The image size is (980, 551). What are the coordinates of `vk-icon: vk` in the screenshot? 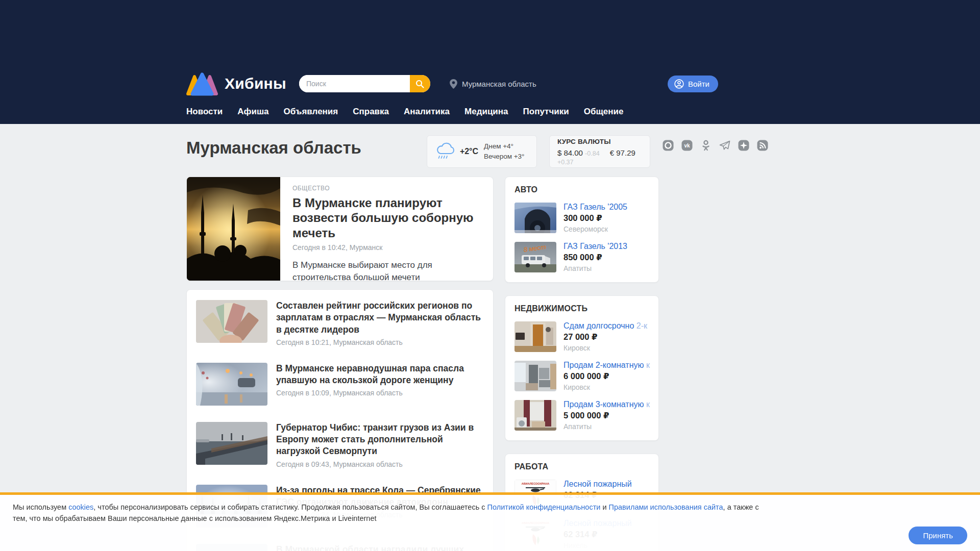 It's located at (687, 145).